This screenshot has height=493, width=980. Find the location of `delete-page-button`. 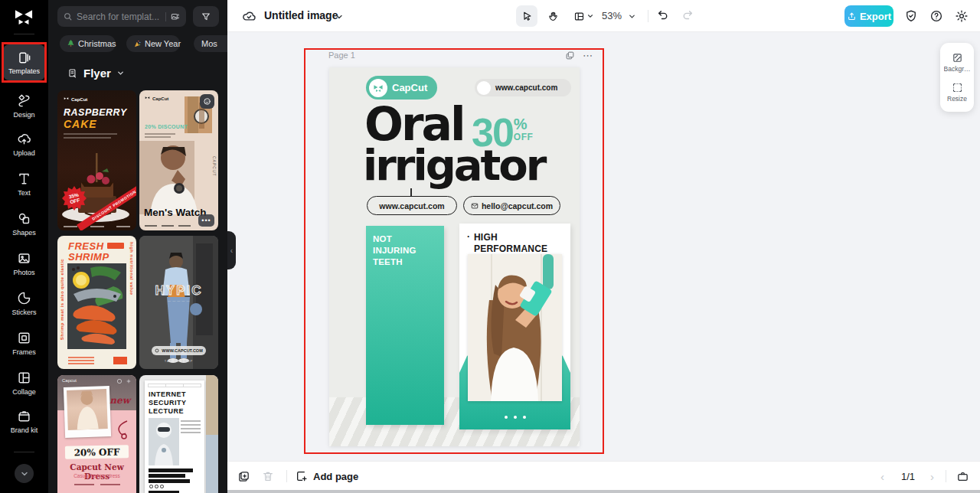

delete-page-button is located at coordinates (268, 476).